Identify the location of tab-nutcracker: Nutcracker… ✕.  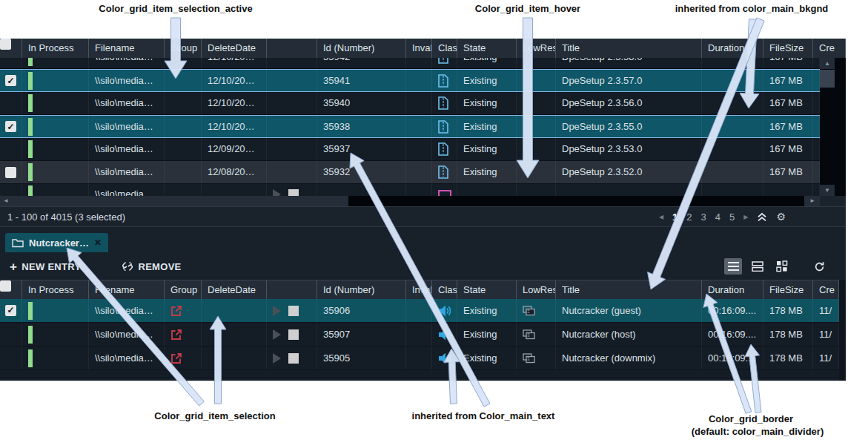
(56, 243).